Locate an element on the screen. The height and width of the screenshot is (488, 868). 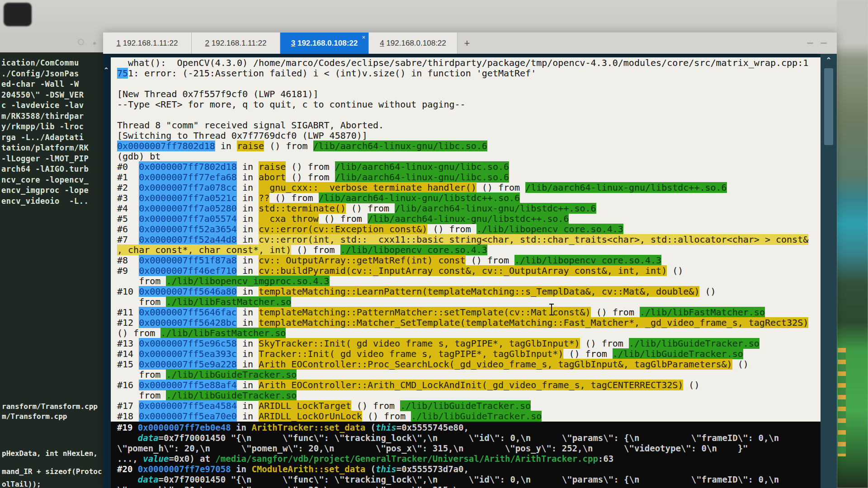
terminal-line: #2 0x0000007ff7a078cc in __gnu_cxx::__ve… is located at coordinates (466, 188).